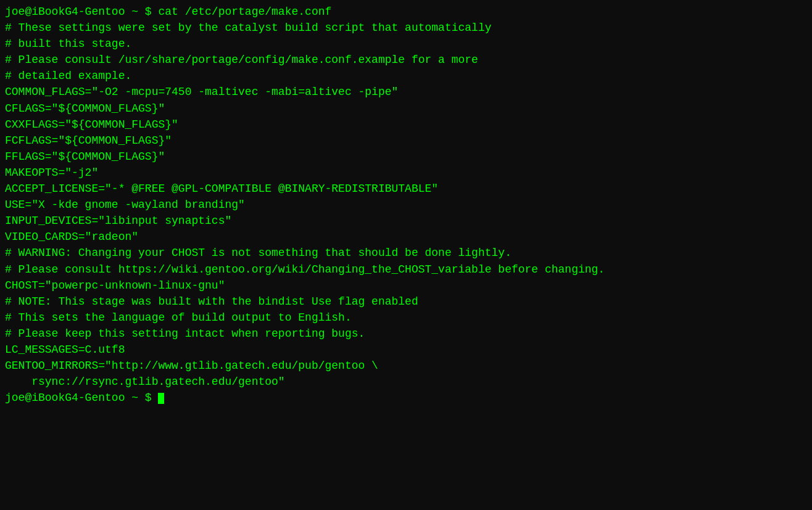 Image resolution: width=812 pixels, height=510 pixels. I want to click on terminal-cursor, so click(161, 398).